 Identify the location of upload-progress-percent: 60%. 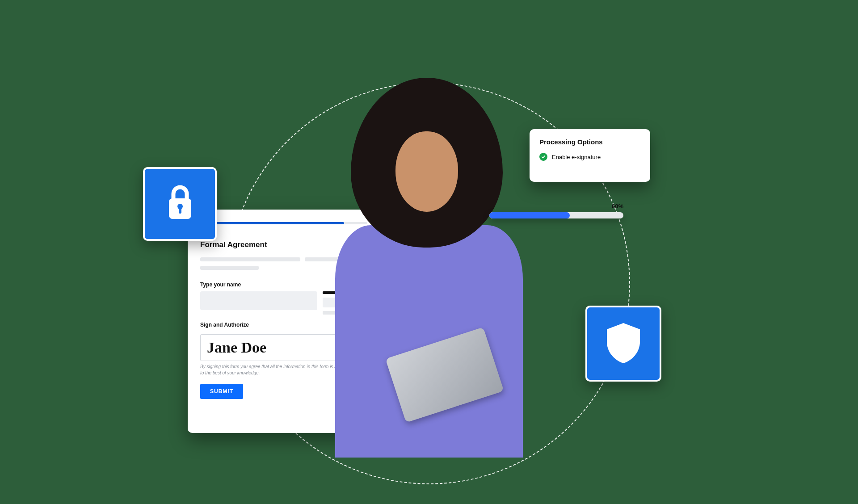
(556, 206).